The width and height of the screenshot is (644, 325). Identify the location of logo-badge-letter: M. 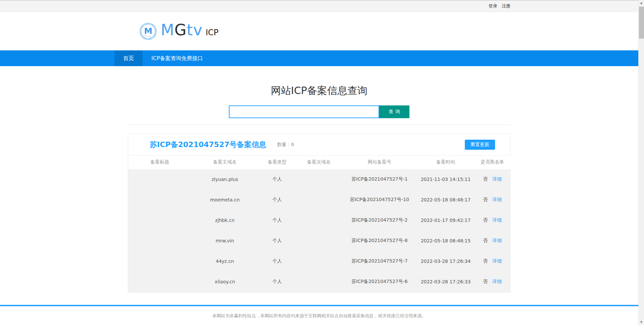
(148, 31).